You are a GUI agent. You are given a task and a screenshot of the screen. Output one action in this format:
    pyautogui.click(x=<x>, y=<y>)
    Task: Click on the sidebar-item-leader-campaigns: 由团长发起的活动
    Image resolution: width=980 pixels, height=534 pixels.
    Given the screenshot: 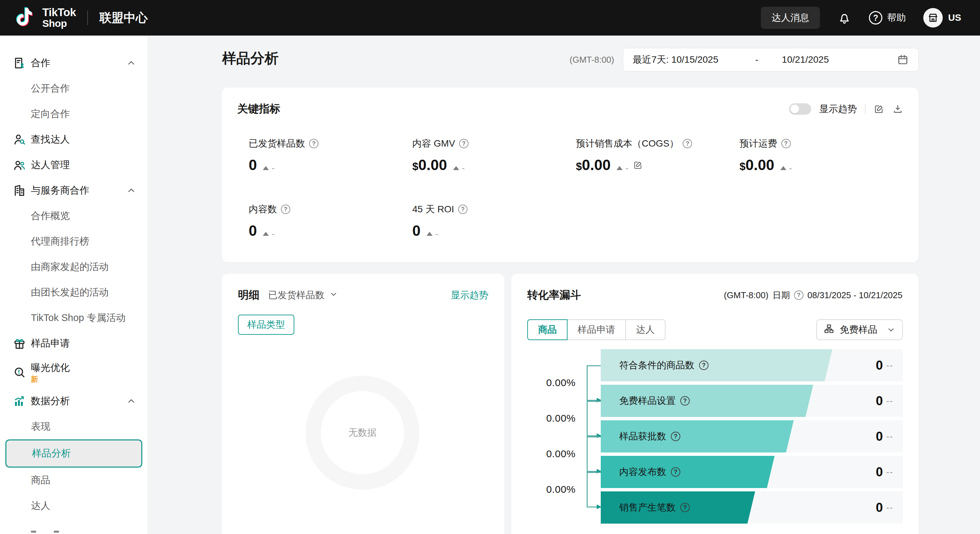 What is the action you would take?
    pyautogui.click(x=74, y=293)
    